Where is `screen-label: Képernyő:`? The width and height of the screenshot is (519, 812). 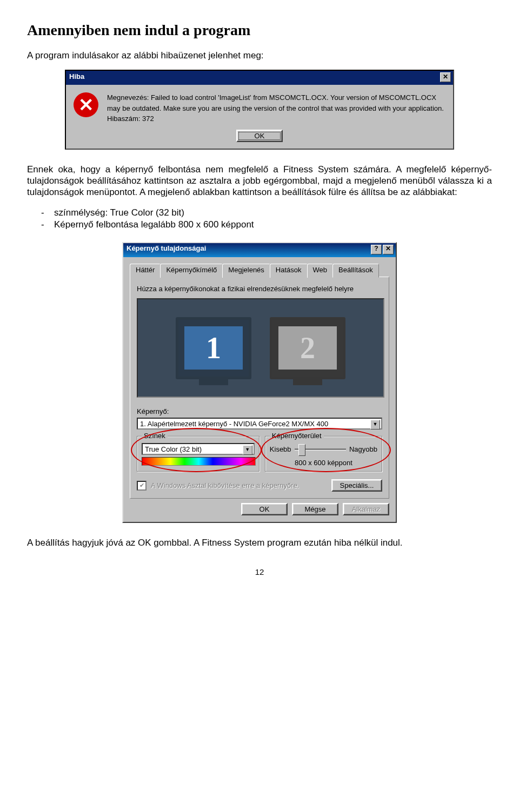
screen-label: Képernyő: is located at coordinates (260, 412).